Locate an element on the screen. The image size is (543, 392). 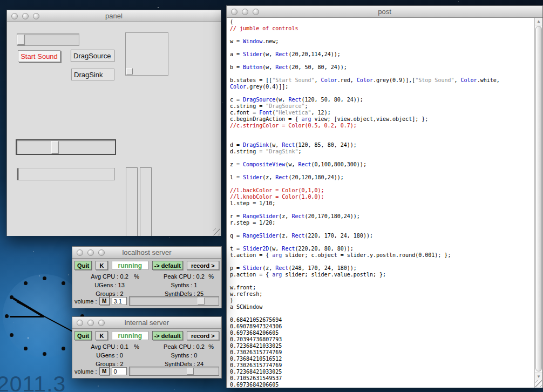
range-slider-r-thumb is located at coordinates (18, 174).